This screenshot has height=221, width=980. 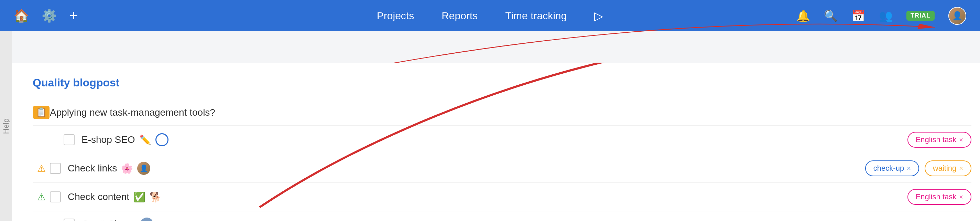 What do you see at coordinates (892, 168) in the screenshot?
I see `tag-checkup: check-up ×` at bounding box center [892, 168].